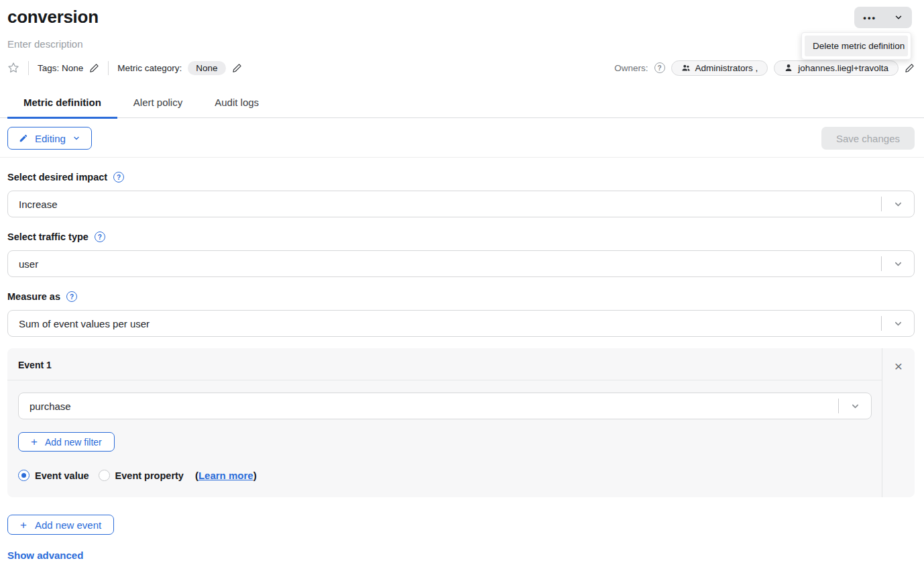 The width and height of the screenshot is (924, 571). What do you see at coordinates (764, 68) in the screenshot?
I see `owners-row: Owners: ? Administrators , johannes.lieg…` at bounding box center [764, 68].